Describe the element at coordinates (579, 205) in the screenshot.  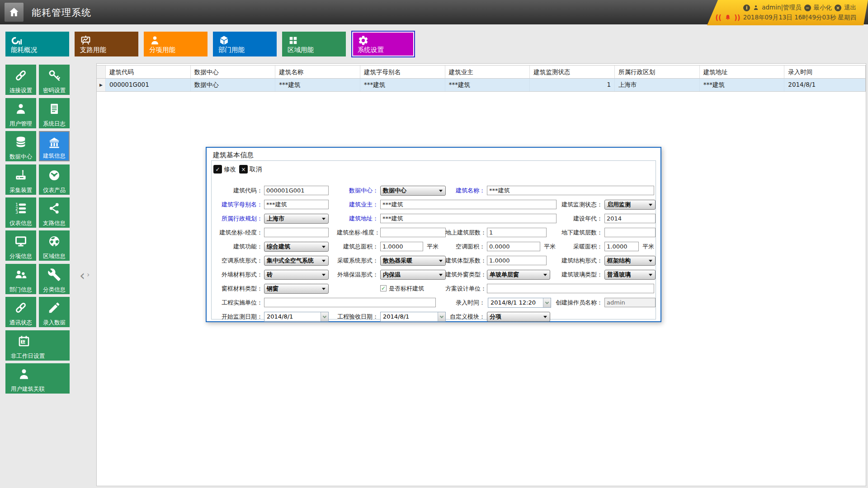
I see `monitor-status-label: 建筑监测状态：` at that location.